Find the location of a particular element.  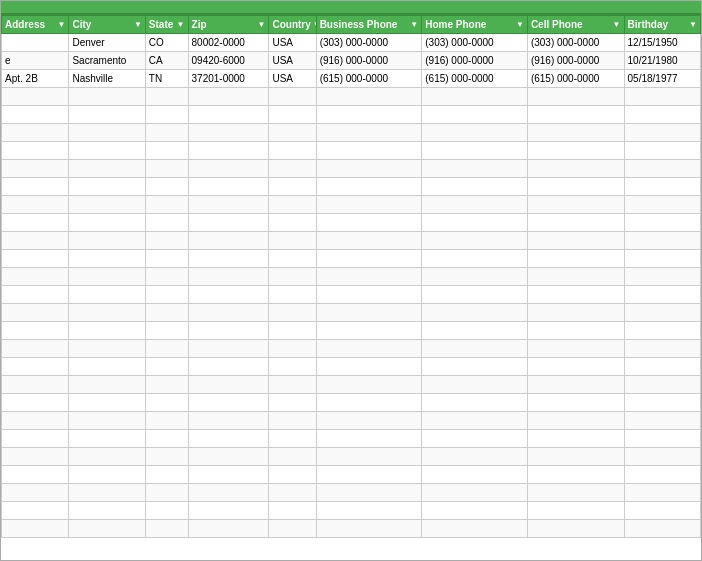

cell-zip-2: 37201-0000 is located at coordinates (228, 79).